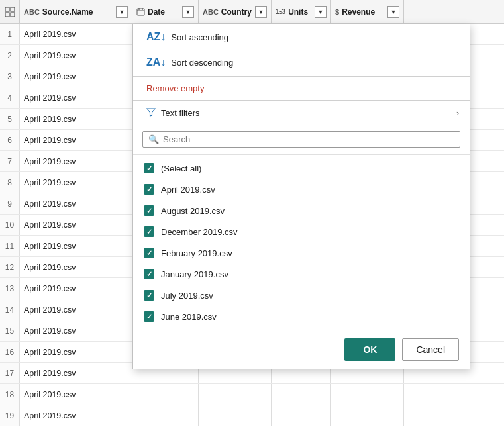 This screenshot has width=504, height=439. What do you see at coordinates (140, 12) in the screenshot?
I see `calendar-icon` at bounding box center [140, 12].